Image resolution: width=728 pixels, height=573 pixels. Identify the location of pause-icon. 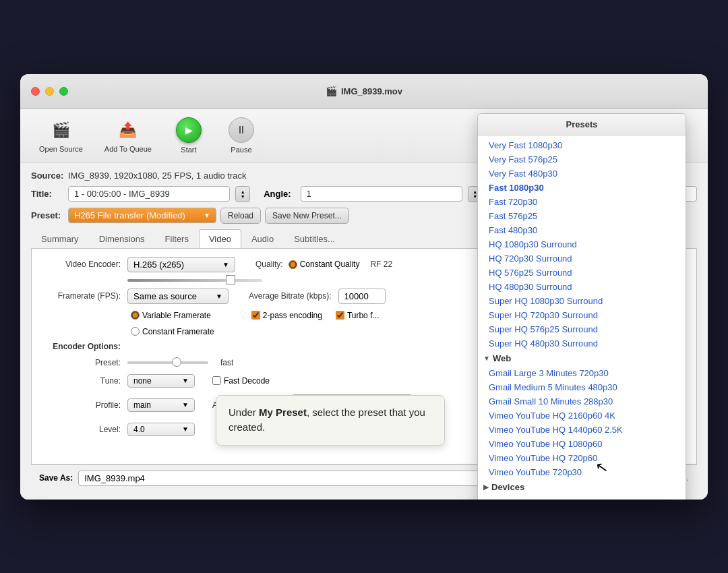
(241, 130).